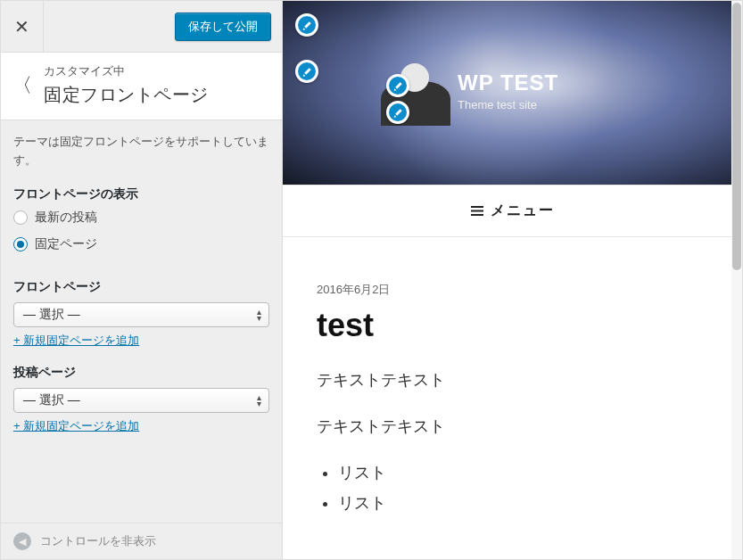 This screenshot has width=743, height=560. Describe the element at coordinates (141, 399) in the screenshot. I see `posts-page-group: 投稿ページ — 選択 — ▴▾ + 新規固定ページを追加` at that location.